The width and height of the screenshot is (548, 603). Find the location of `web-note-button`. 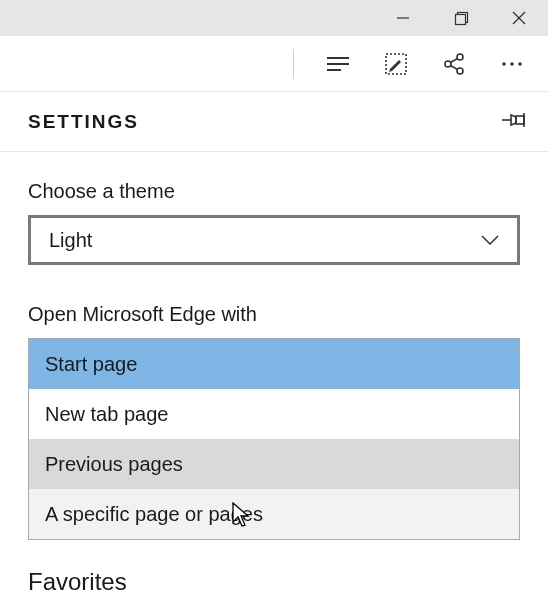

web-note-button is located at coordinates (396, 64).